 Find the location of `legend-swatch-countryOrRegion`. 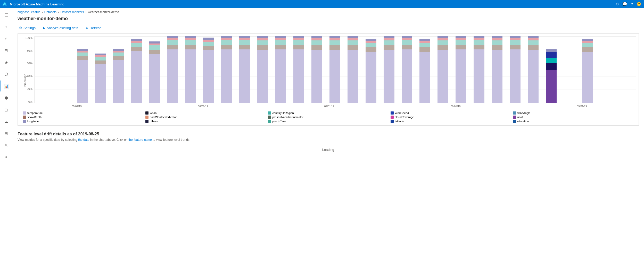

legend-swatch-countryOrRegion is located at coordinates (269, 113).